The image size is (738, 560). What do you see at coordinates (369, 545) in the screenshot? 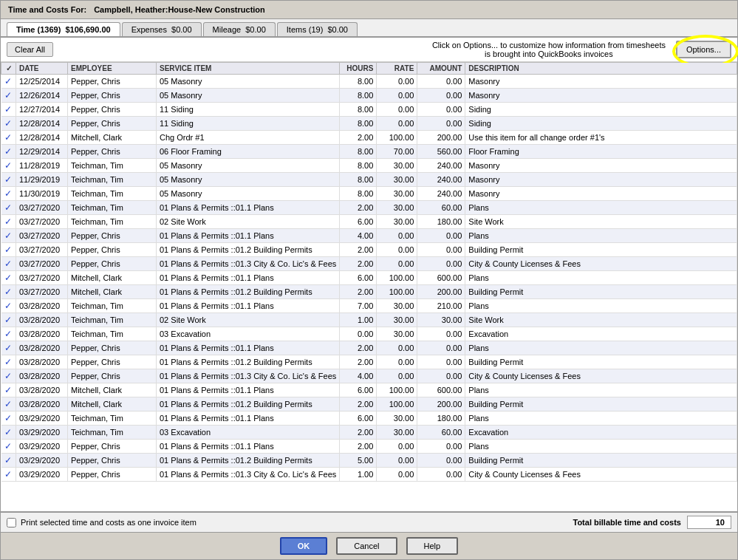
I see `button-bar: OK Cancel Help` at bounding box center [369, 545].